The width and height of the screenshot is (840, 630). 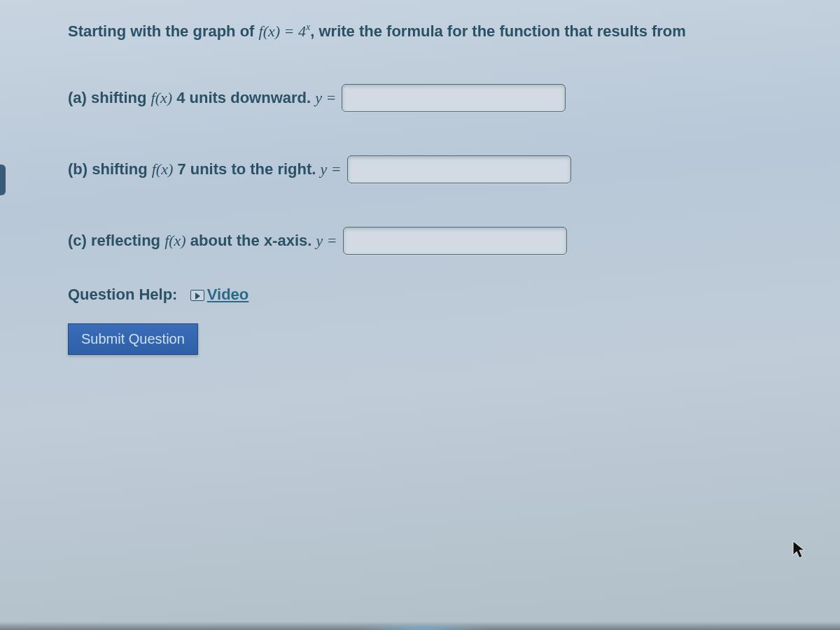 What do you see at coordinates (3, 180) in the screenshot?
I see `left-edge-sliver` at bounding box center [3, 180].